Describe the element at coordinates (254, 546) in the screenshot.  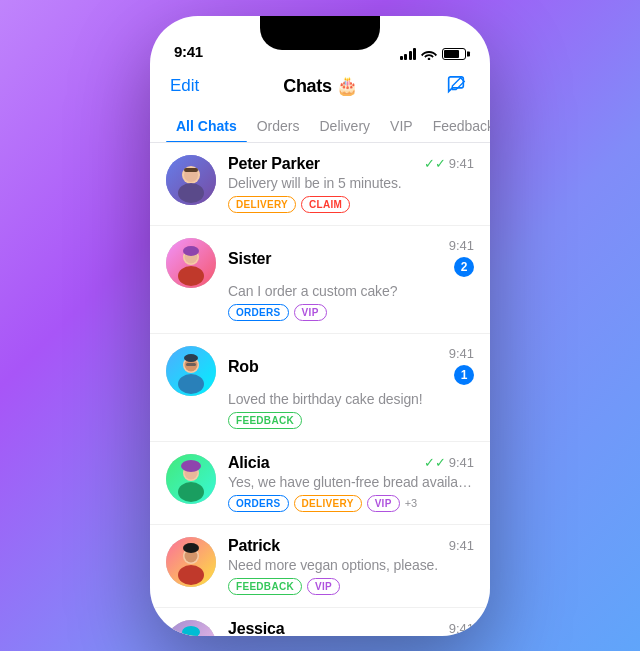
I see `chat-name: Patrick` at that location.